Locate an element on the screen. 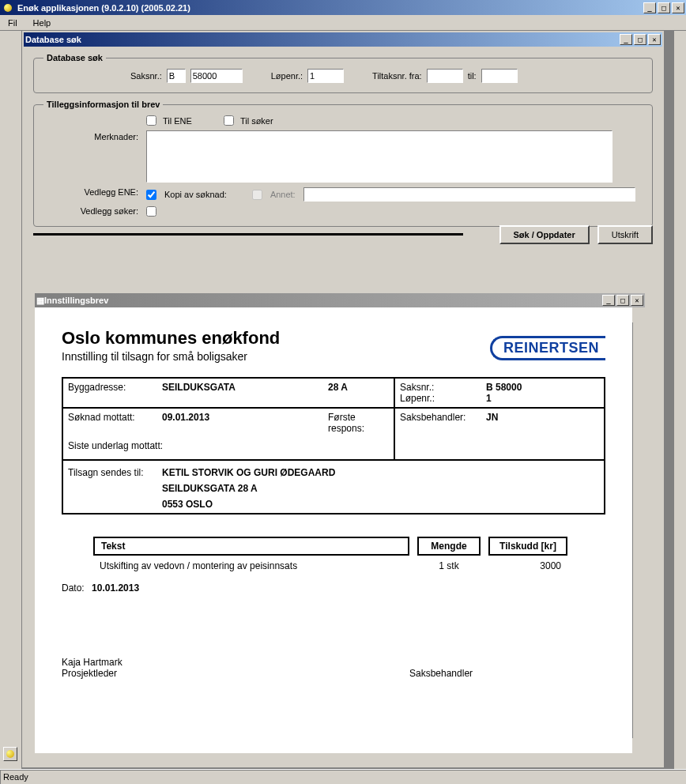 This screenshot has height=784, width=686. rpt-lopenr-val: 1 is located at coordinates (488, 398).